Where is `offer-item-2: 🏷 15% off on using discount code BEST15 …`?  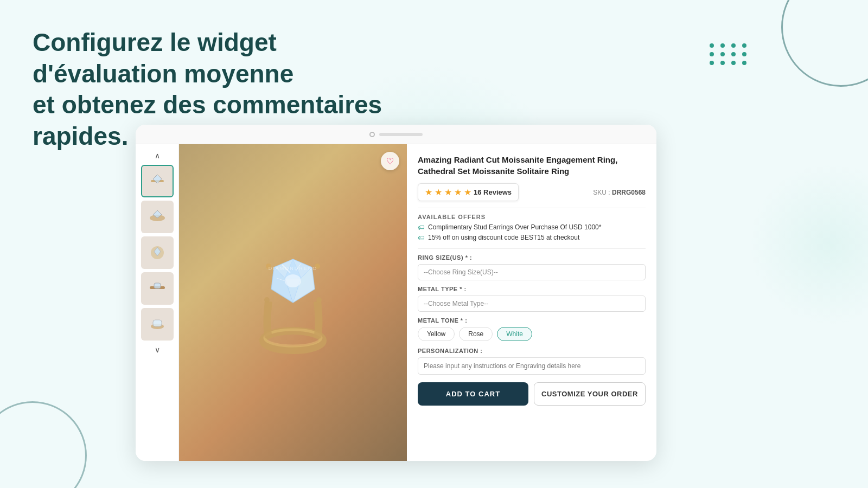 offer-item-2: 🏷 15% off on using discount code BEST15 … is located at coordinates (532, 237).